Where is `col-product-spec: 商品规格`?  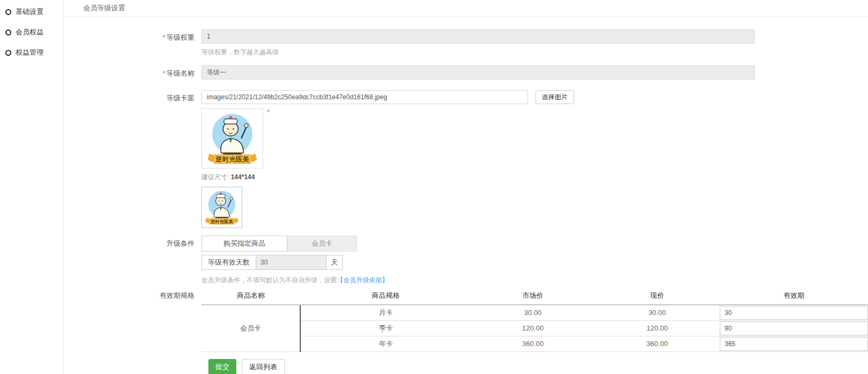
col-product-spec: 商品规格 is located at coordinates (386, 297).